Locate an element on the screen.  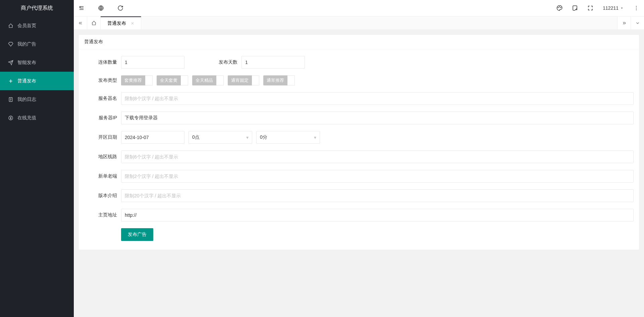
type-tags: 套黄推荐 全天套黄 全天精品 通宵固定 通宵推荐 is located at coordinates (377, 80).